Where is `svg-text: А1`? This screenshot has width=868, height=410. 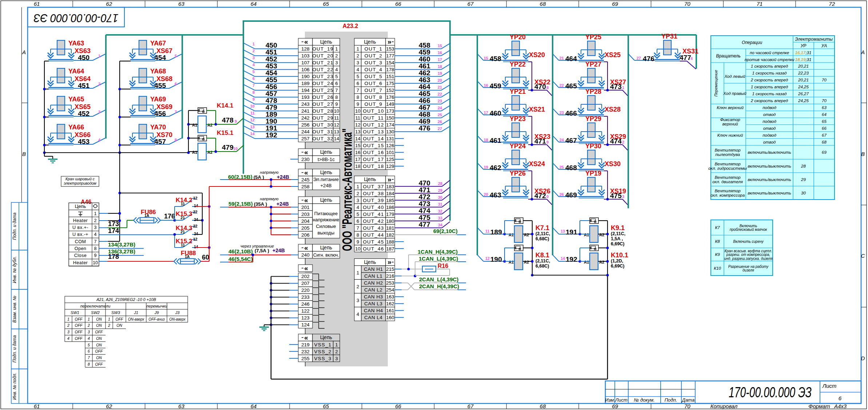 svg-text: А1 is located at coordinates (511, 262).